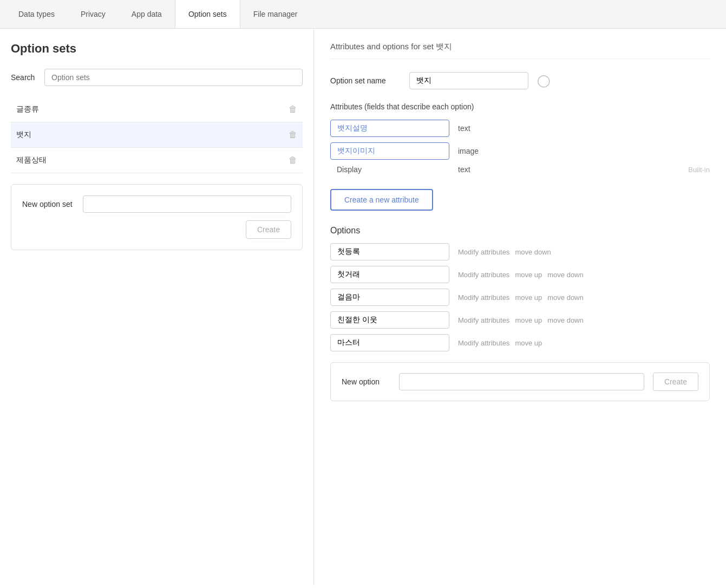  Describe the element at coordinates (28, 109) in the screenshot. I see `option-set-item-label: 글종류` at that location.